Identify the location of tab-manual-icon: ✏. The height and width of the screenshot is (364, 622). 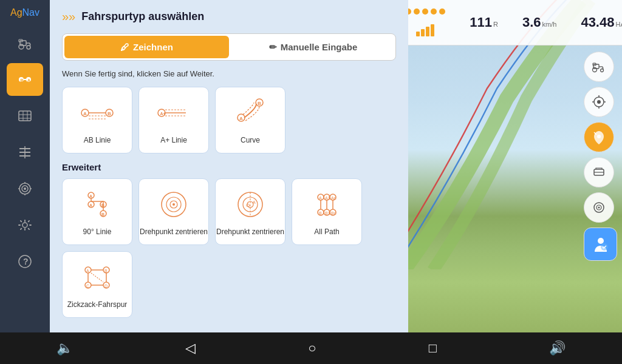
(273, 47).